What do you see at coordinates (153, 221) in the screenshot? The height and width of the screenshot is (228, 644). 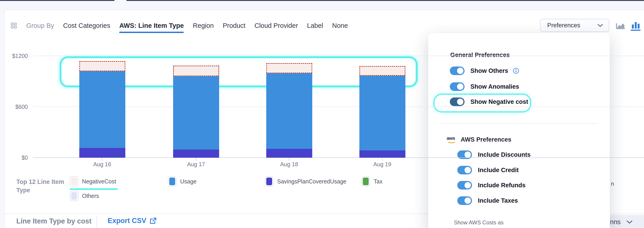 I see `external-link-icon` at bounding box center [153, 221].